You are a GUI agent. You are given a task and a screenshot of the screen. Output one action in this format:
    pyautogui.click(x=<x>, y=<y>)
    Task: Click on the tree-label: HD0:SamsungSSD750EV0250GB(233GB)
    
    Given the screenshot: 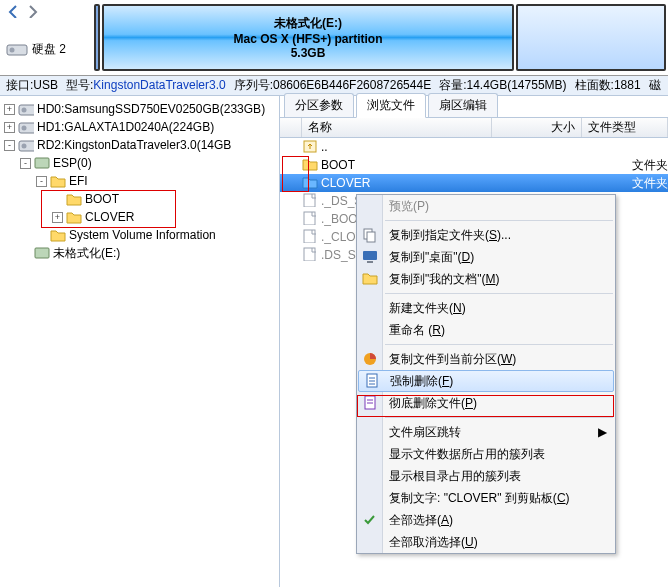 What is the action you would take?
    pyautogui.click(x=151, y=109)
    